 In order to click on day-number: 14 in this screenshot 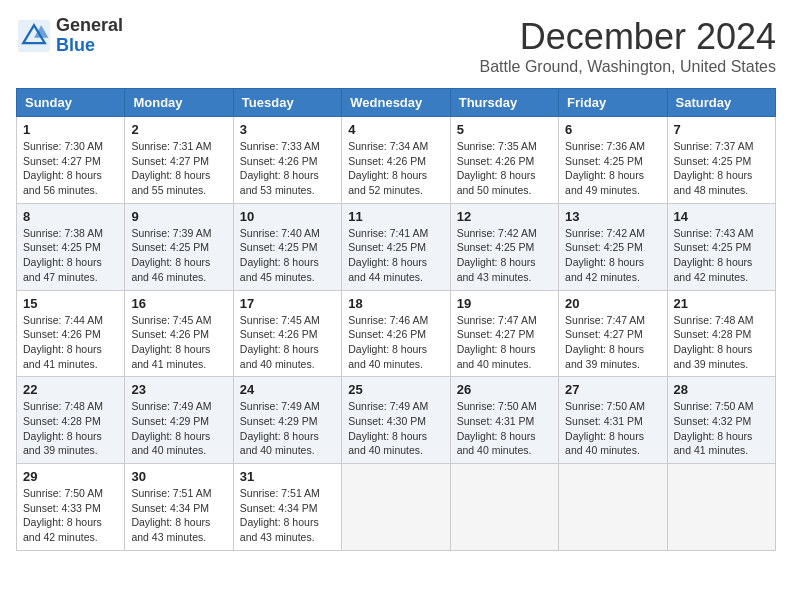, I will do `click(722, 216)`.